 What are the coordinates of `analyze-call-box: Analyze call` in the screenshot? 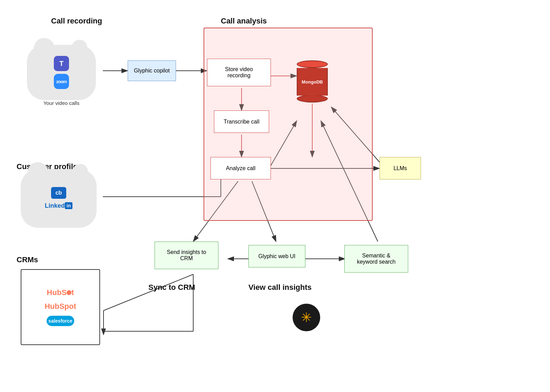 It's located at (241, 168).